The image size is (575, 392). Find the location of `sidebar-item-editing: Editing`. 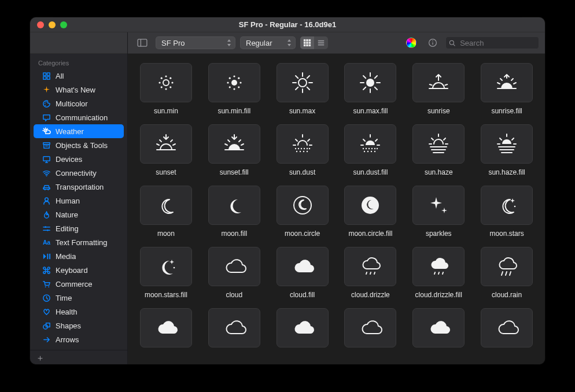

sidebar-item-editing: Editing is located at coordinates (79, 228).